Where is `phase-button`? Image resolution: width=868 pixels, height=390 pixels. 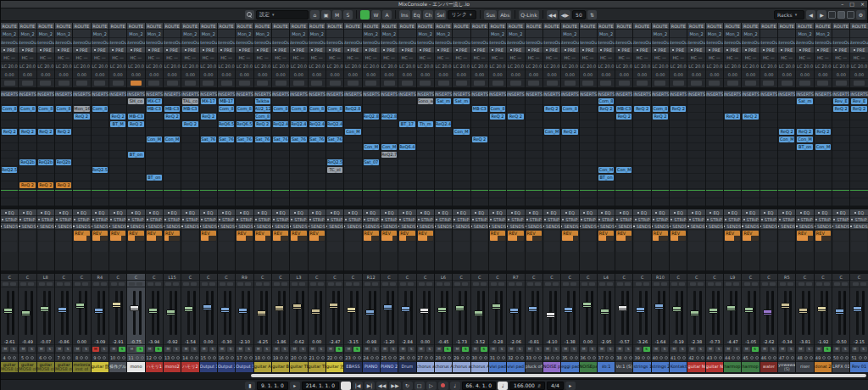
phase-button is located at coordinates (461, 83).